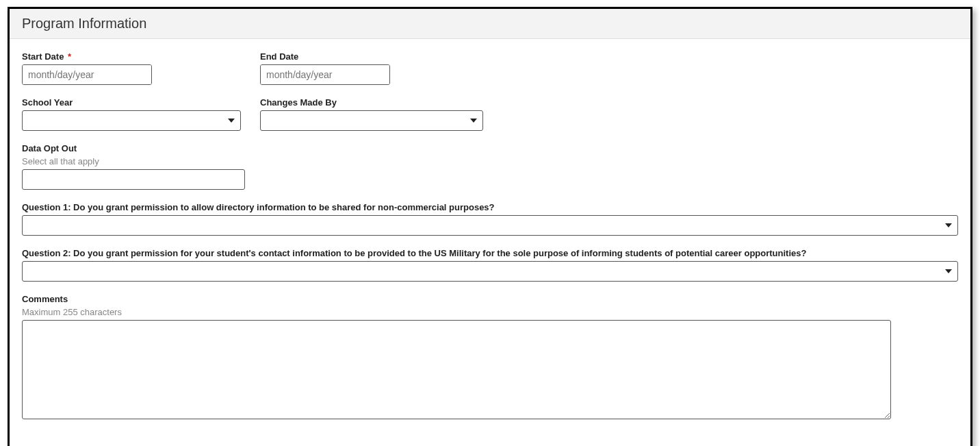 The width and height of the screenshot is (980, 446). What do you see at coordinates (87, 75) in the screenshot?
I see `start-date-control` at bounding box center [87, 75].